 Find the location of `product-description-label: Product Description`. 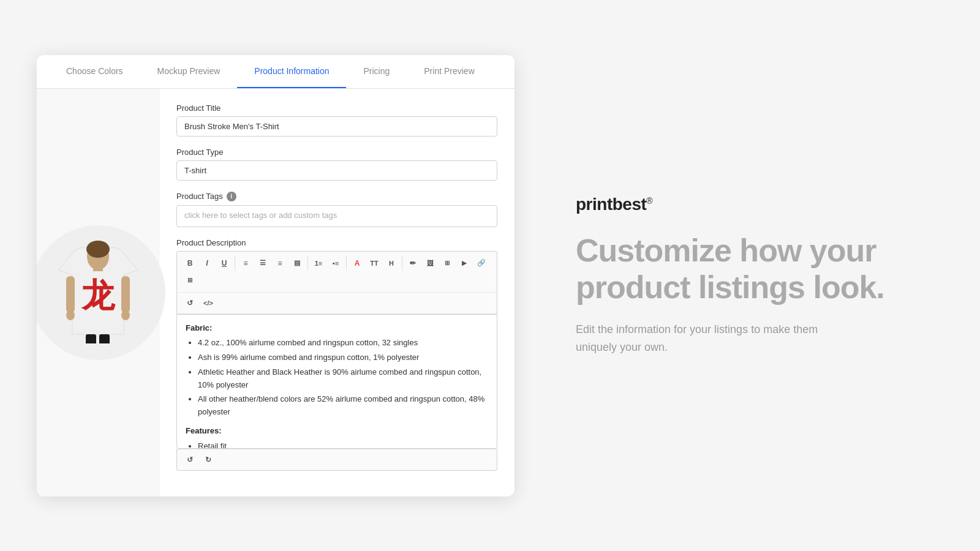

product-description-label: Product Description is located at coordinates (337, 242).